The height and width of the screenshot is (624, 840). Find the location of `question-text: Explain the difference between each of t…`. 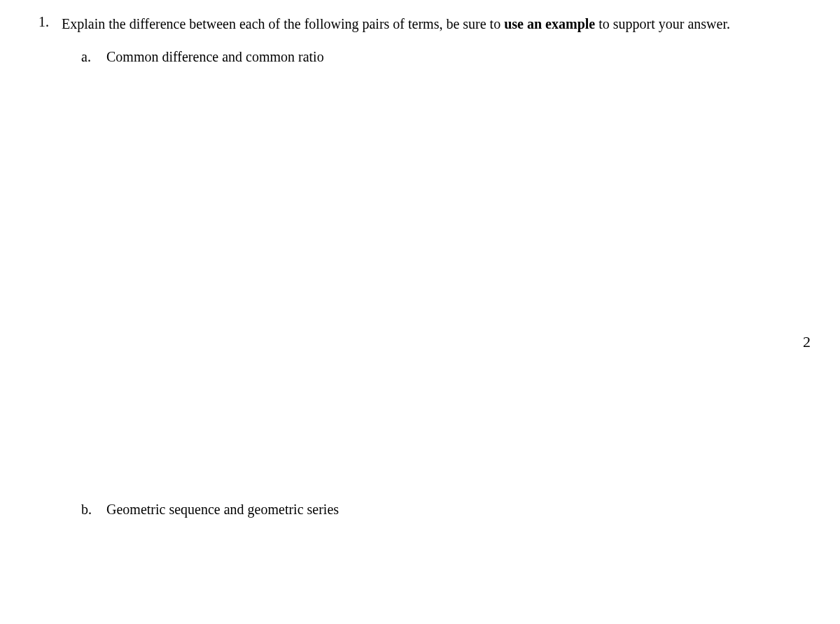

question-text: Explain the difference between each of t… is located at coordinates (437, 24).